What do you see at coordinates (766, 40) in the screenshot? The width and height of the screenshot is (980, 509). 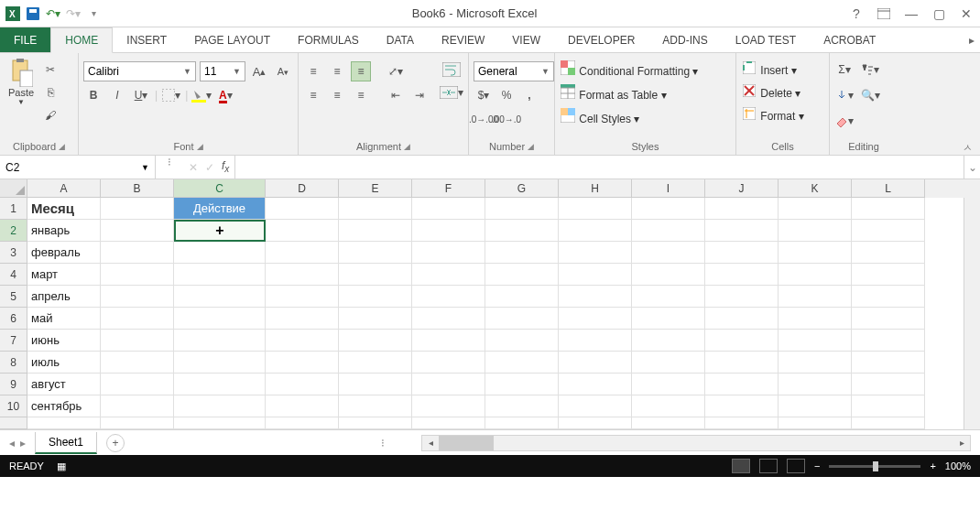 I see `tab-load-test: LOAD TEST` at bounding box center [766, 40].